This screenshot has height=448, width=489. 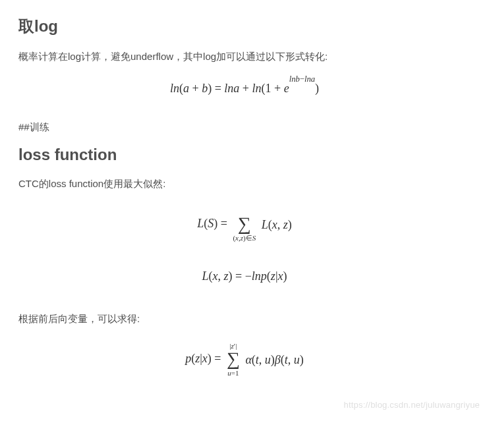 What do you see at coordinates (244, 26) in the screenshot?
I see `heading-log: 取log` at bounding box center [244, 26].